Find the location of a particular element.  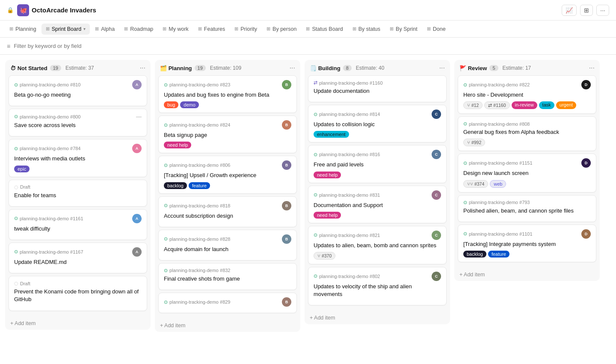

grid-icon-button: ⊞ is located at coordinates (586, 10).